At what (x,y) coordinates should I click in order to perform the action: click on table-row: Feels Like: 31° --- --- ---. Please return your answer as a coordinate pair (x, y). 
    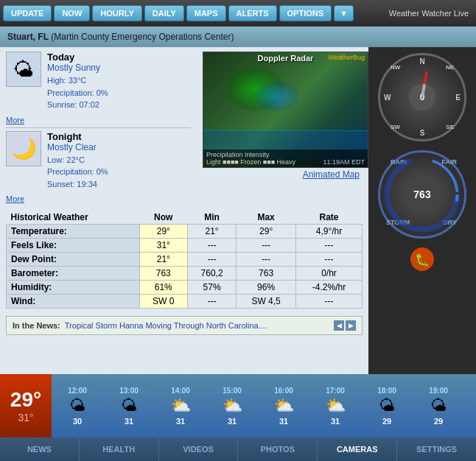
    Looking at the image, I should click on (184, 246).